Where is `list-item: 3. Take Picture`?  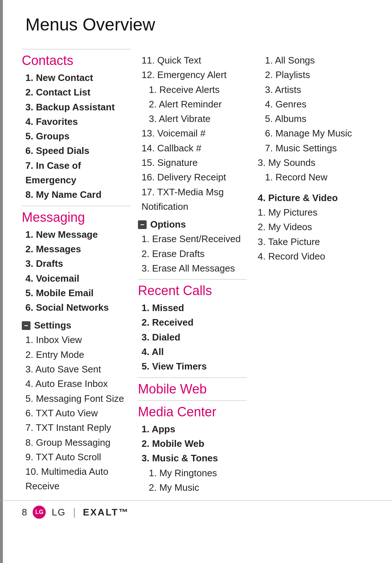
list-item: 3. Take Picture is located at coordinates (309, 242).